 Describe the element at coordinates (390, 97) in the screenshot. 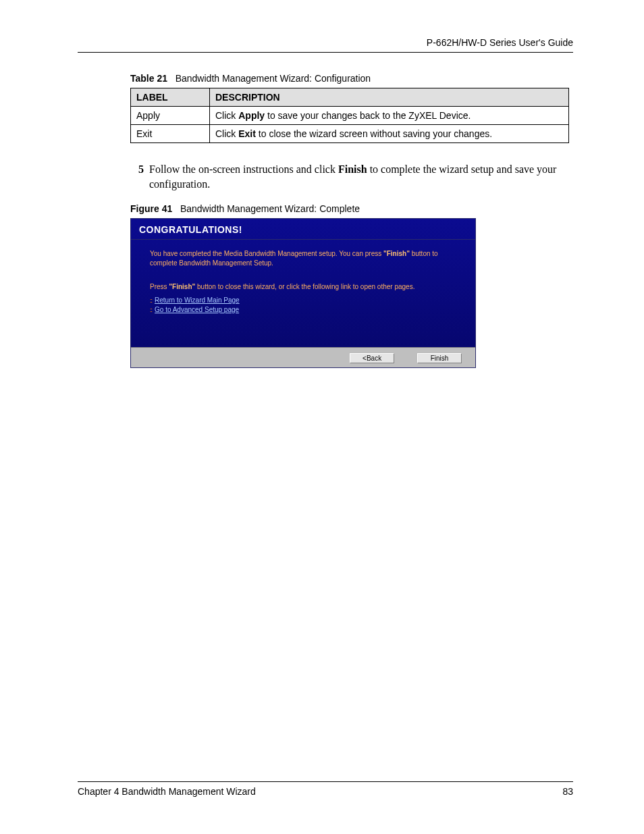

I see `th-description: DESCRIPTION` at that location.